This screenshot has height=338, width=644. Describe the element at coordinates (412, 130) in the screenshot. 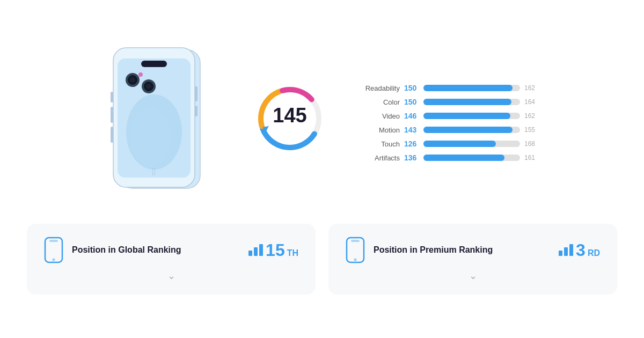

I see `bar-score: 143` at that location.